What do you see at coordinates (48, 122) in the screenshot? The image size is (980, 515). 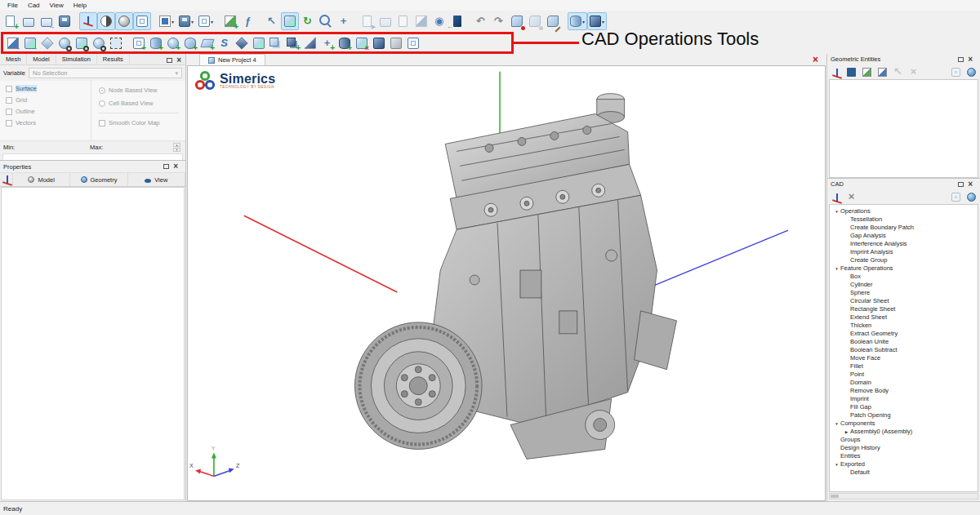 I see `checkbox-vectors: Vectors` at bounding box center [48, 122].